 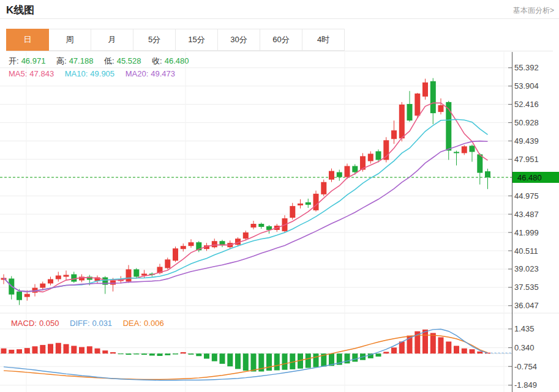 What do you see at coordinates (20, 10) in the screenshot?
I see `page-title: K线图` at bounding box center [20, 10].